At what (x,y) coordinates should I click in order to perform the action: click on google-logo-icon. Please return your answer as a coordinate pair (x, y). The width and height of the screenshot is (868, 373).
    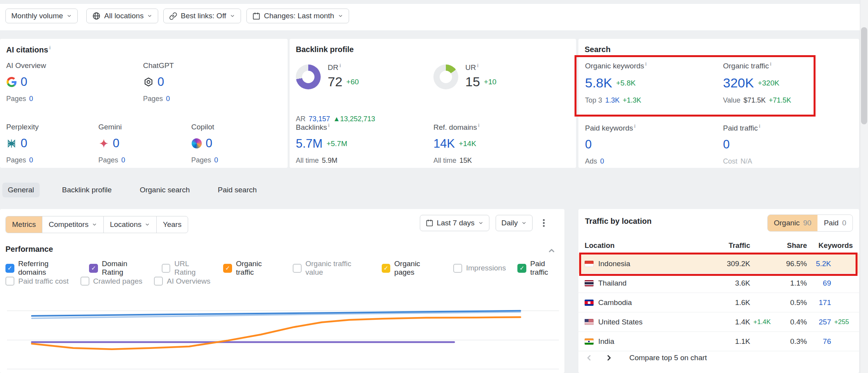
    Looking at the image, I should click on (12, 82).